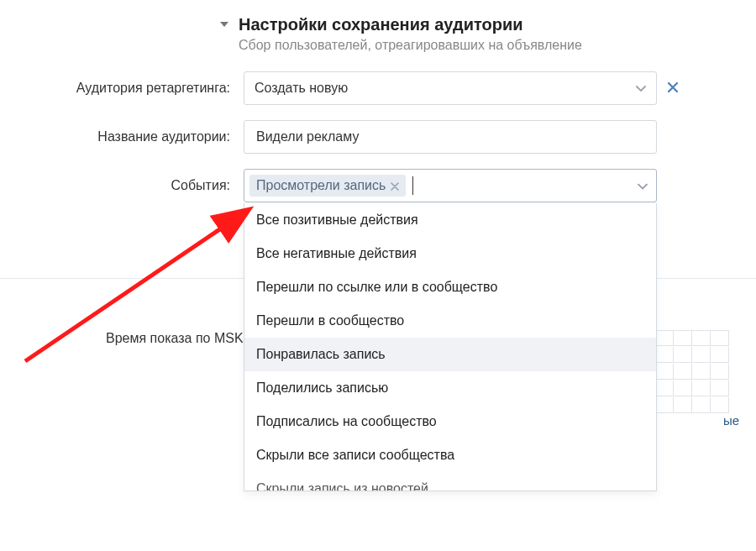  What do you see at coordinates (413, 186) in the screenshot?
I see `text-cursor` at bounding box center [413, 186].